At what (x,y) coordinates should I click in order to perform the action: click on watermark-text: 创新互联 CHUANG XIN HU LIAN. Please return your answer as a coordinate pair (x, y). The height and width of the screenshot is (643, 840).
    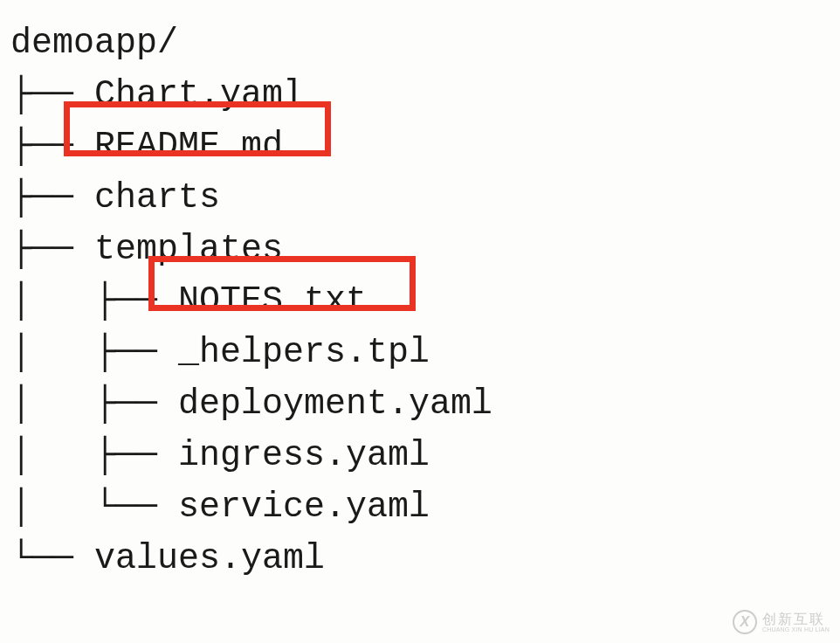
    Looking at the image, I should click on (796, 622).